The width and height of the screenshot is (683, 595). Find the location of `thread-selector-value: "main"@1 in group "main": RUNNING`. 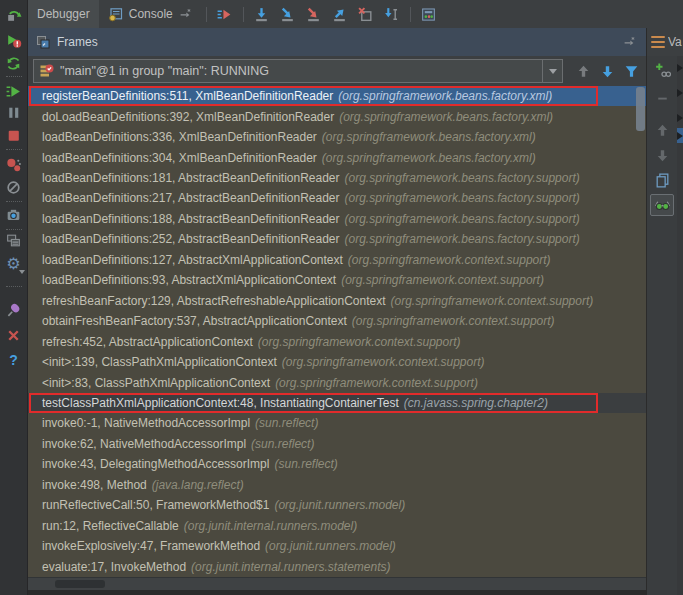

thread-selector-value: "main"@1 in group "main": RUNNING is located at coordinates (301, 71).